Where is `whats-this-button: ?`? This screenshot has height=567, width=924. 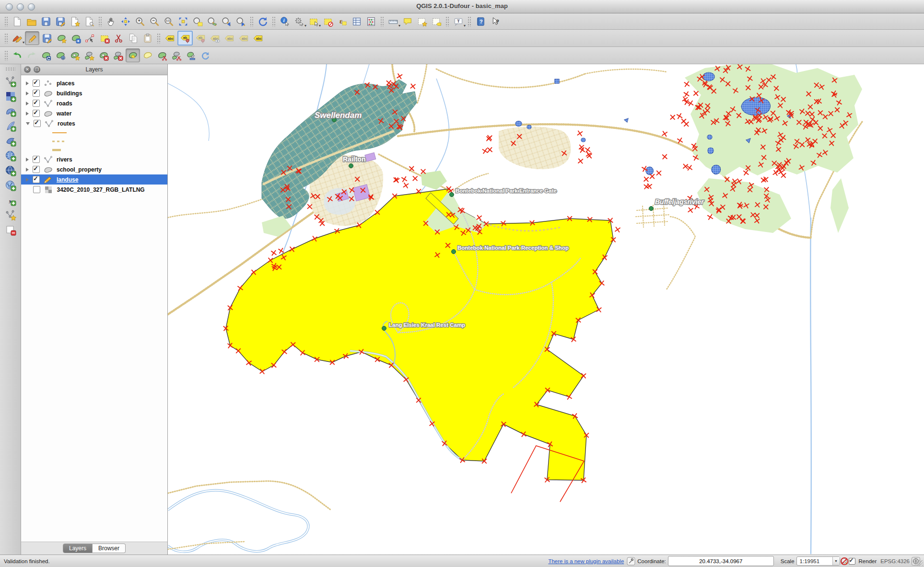 whats-this-button: ? is located at coordinates (495, 21).